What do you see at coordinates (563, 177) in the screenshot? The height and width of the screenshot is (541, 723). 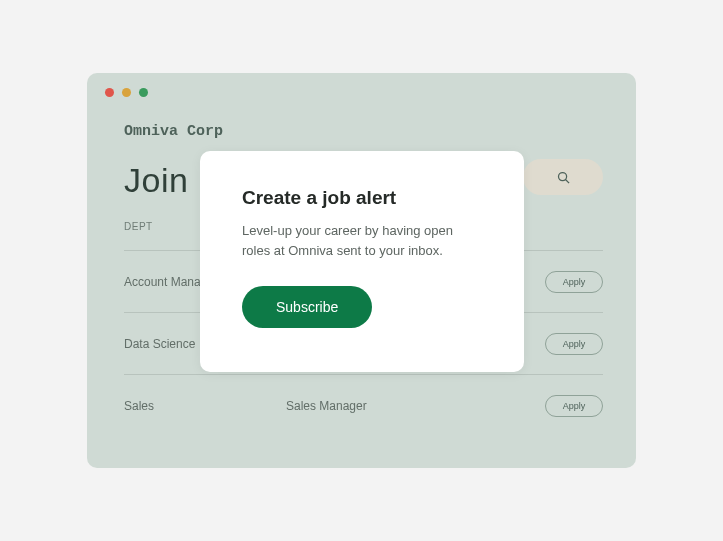 I see `search-button` at bounding box center [563, 177].